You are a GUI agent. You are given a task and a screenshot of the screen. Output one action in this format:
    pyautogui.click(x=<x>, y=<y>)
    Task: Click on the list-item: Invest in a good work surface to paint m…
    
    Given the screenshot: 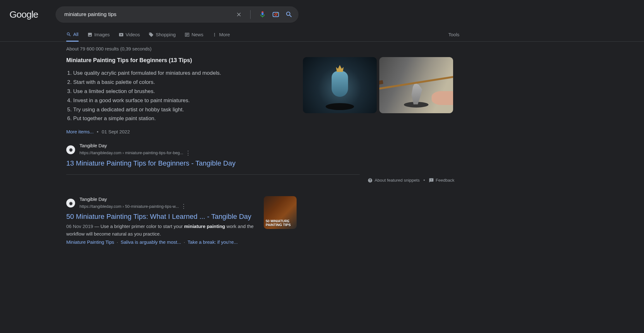 What is the action you would take?
    pyautogui.click(x=174, y=101)
    